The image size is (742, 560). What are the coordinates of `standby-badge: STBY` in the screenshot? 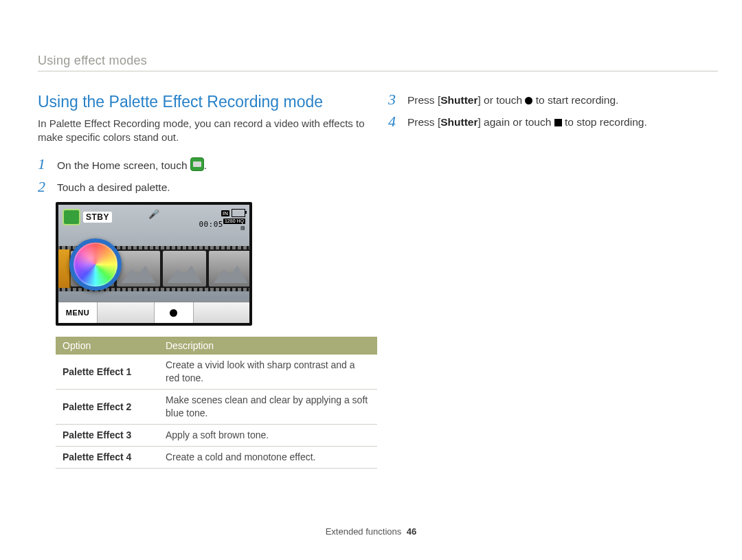 It's located at (87, 217).